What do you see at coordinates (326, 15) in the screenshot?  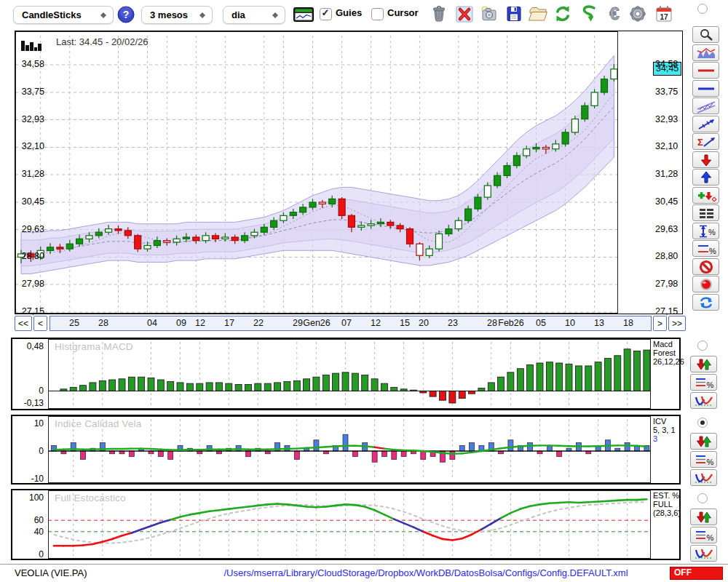 I see `guies-checkbox` at bounding box center [326, 15].